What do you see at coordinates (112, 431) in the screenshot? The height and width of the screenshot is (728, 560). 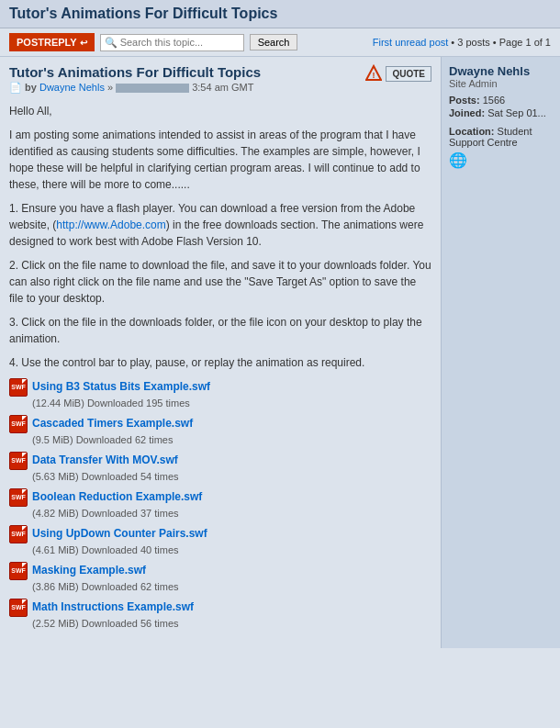 I see `attachment-content: Cascaded Timers Example.swf (9.5 MiB) Do…` at bounding box center [112, 431].